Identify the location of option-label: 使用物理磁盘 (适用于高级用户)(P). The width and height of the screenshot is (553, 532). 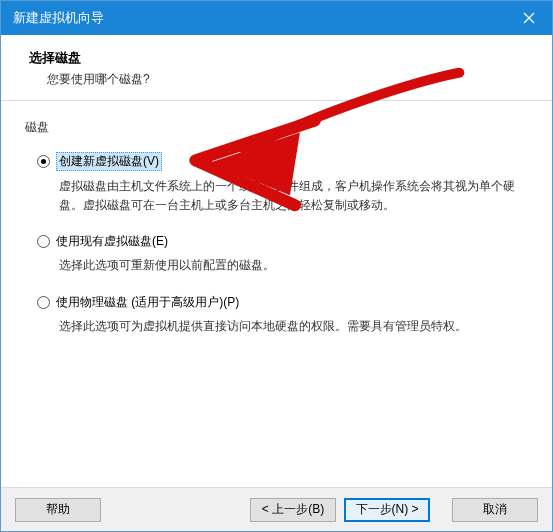
(148, 302).